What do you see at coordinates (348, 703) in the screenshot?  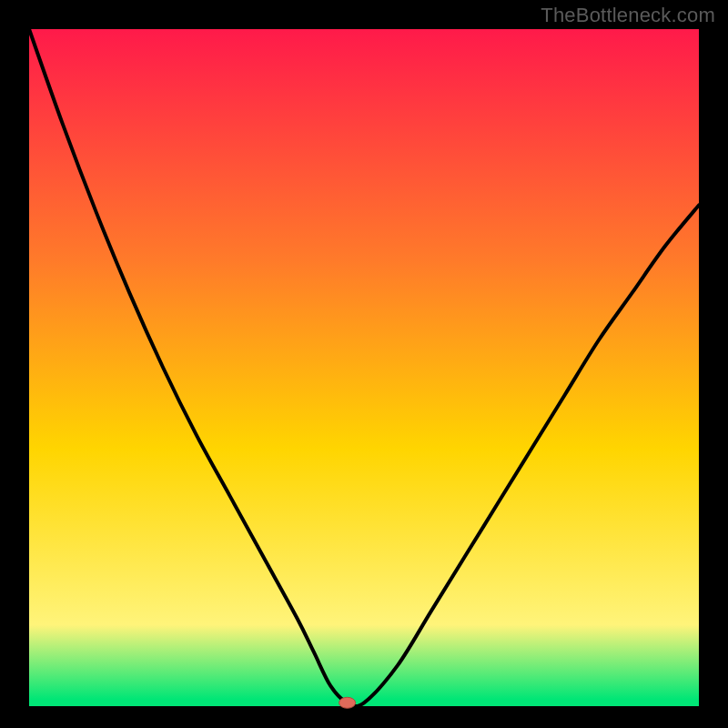 I see `optimal-point-marker` at bounding box center [348, 703].